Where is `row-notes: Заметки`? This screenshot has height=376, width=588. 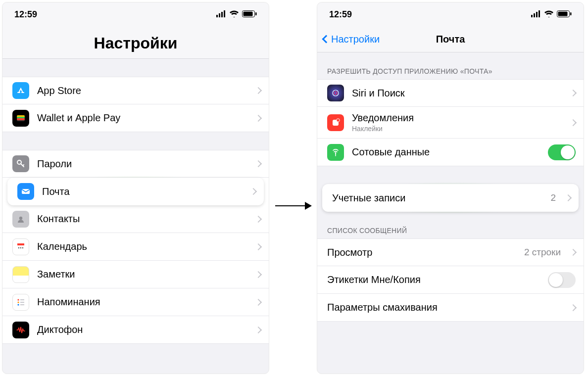
row-notes: Заметки is located at coordinates (136, 275).